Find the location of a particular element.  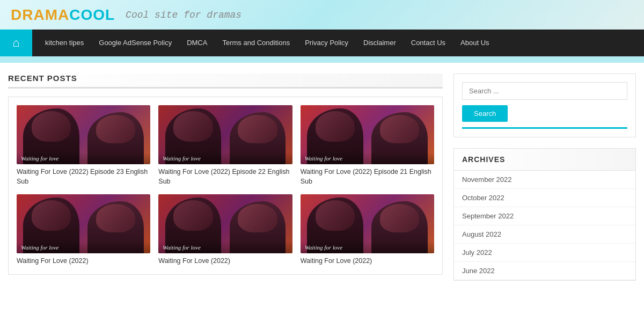

teal-divider-bar is located at coordinates (322, 60).